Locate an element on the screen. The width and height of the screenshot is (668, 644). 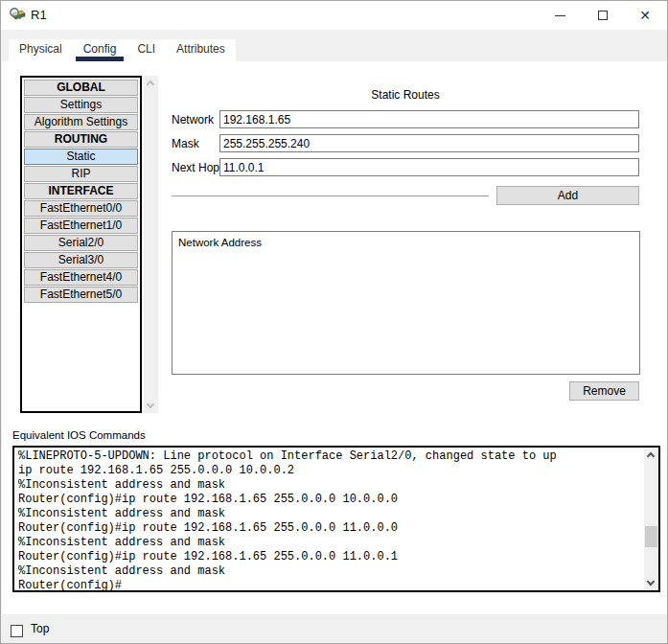
remove-button: Remove is located at coordinates (604, 391).